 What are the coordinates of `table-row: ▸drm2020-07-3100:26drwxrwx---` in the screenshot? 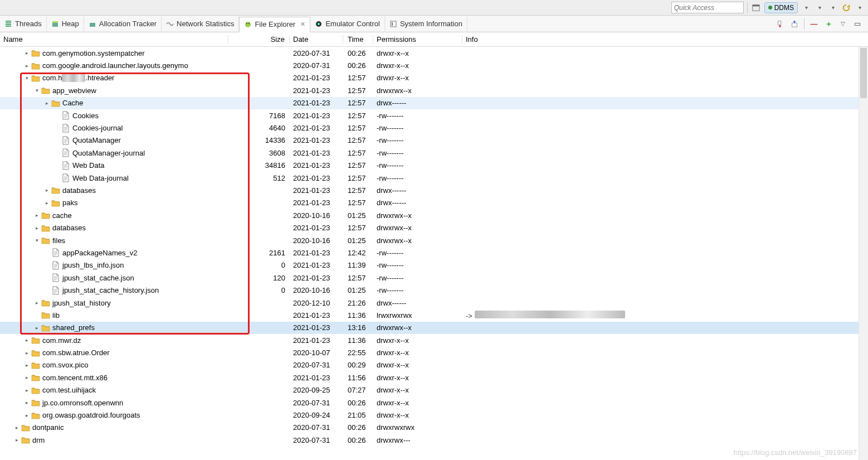 It's located at (434, 440).